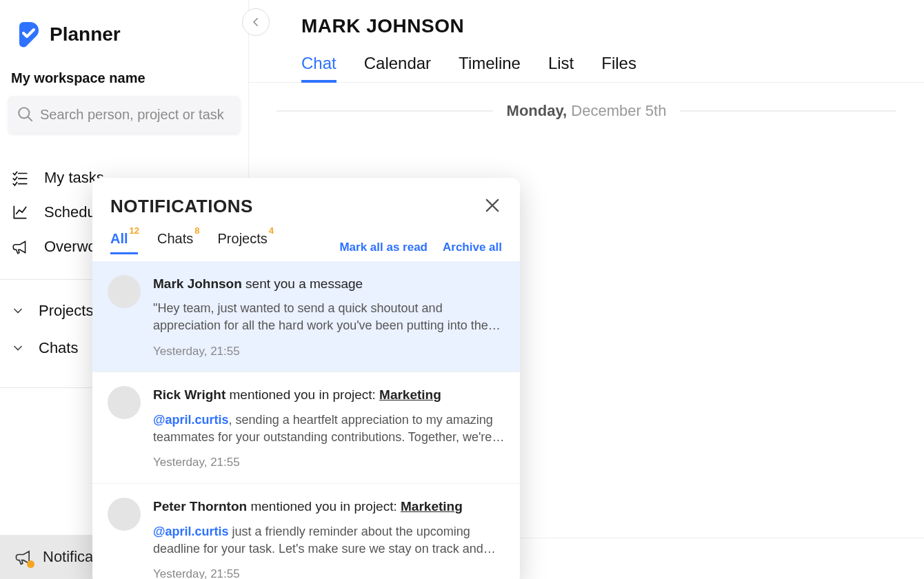 The image size is (924, 579). I want to click on popover-tabs: All12 Chats8 Projects4, so click(192, 242).